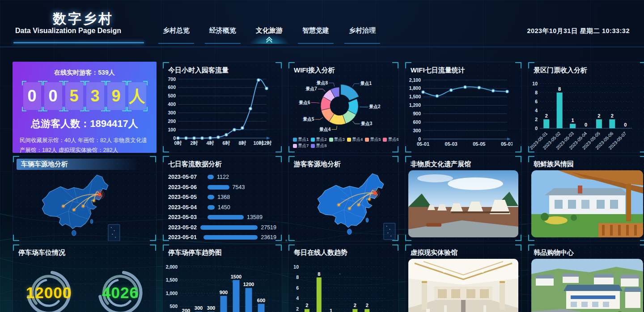 This screenshot has width=644, height=312. What do you see at coordinates (301, 146) in the screenshot?
I see `legend-item: 景点7` at bounding box center [301, 146].